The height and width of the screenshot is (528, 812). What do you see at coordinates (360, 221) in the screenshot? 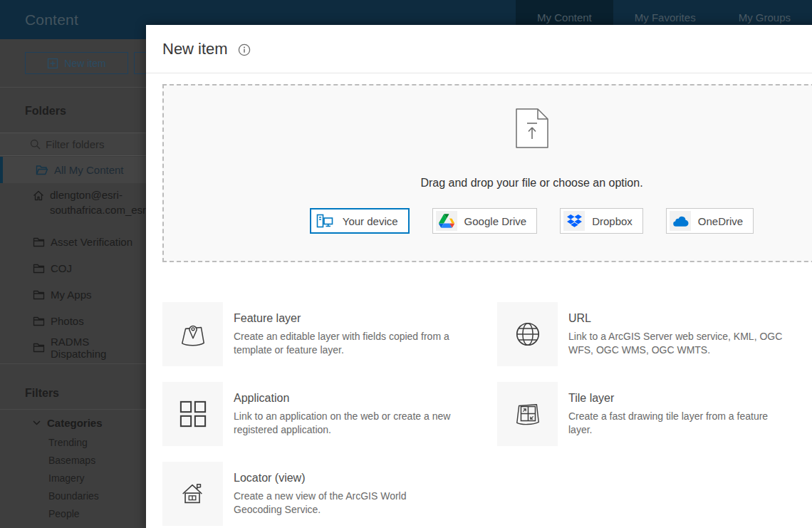
I see `your-device-button: Your device` at bounding box center [360, 221].